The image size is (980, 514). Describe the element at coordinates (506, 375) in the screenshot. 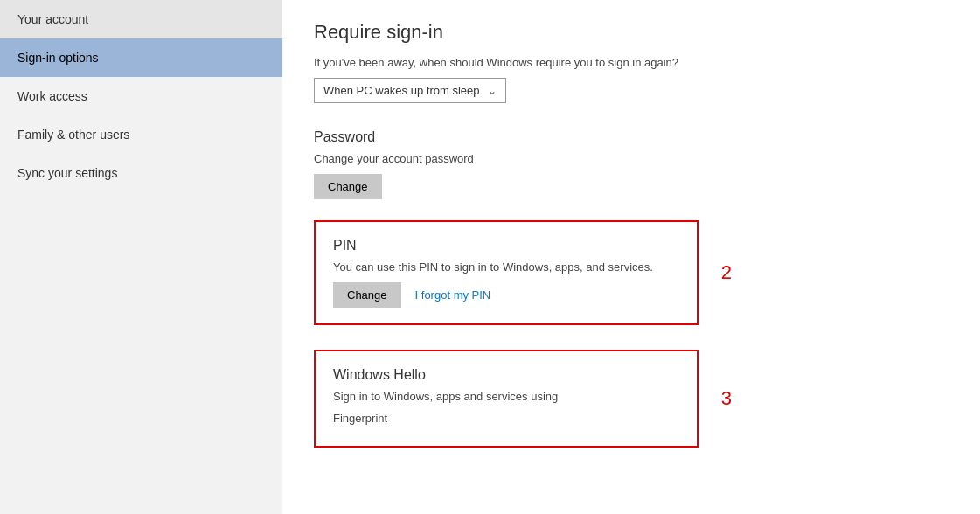

I see `windows-hello-title: Windows Hello` at that location.